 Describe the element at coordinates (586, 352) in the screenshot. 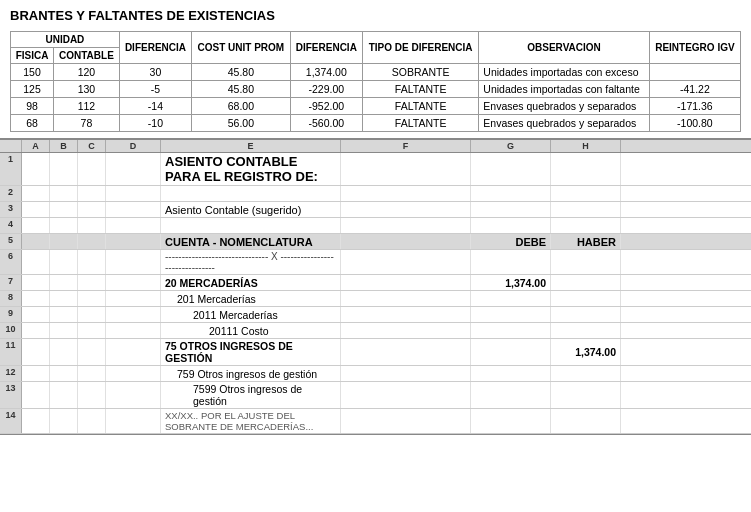

I see `cell-h: 1,374.00` at that location.